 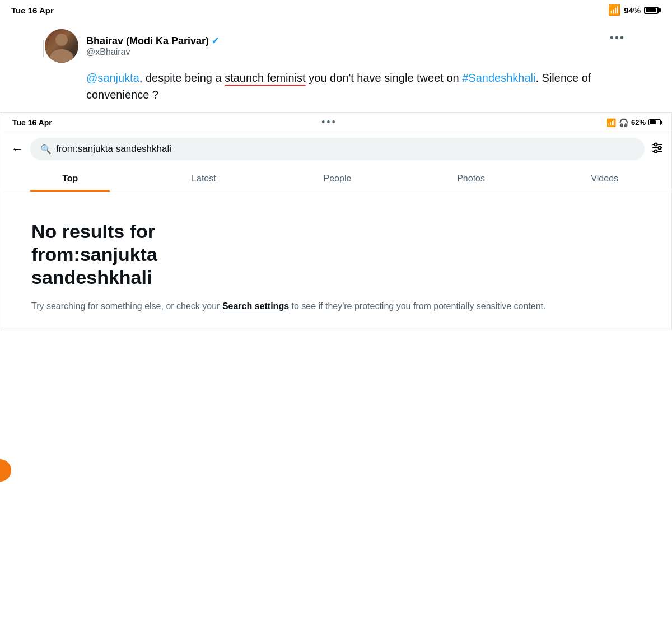 I want to click on outer-status-bar: Tue 16 Apr 📶 94%, so click(x=336, y=10).